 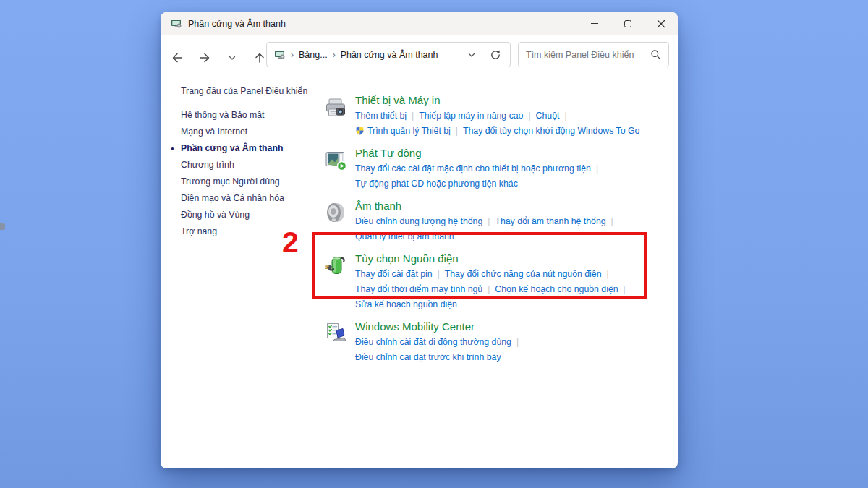 What do you see at coordinates (493, 304) in the screenshot?
I see `task-link-row: Sửa kế hoạch nguồn điện` at bounding box center [493, 304].